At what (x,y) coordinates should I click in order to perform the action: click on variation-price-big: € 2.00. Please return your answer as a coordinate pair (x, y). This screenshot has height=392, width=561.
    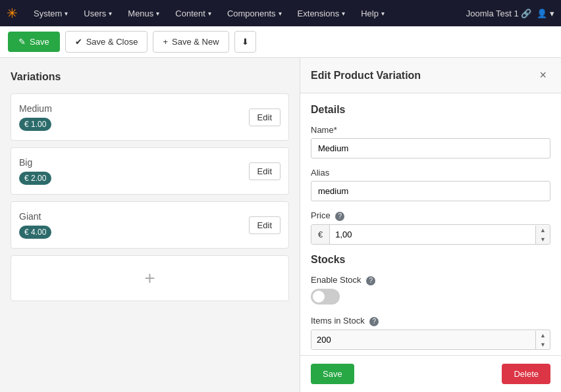
    Looking at the image, I should click on (36, 178).